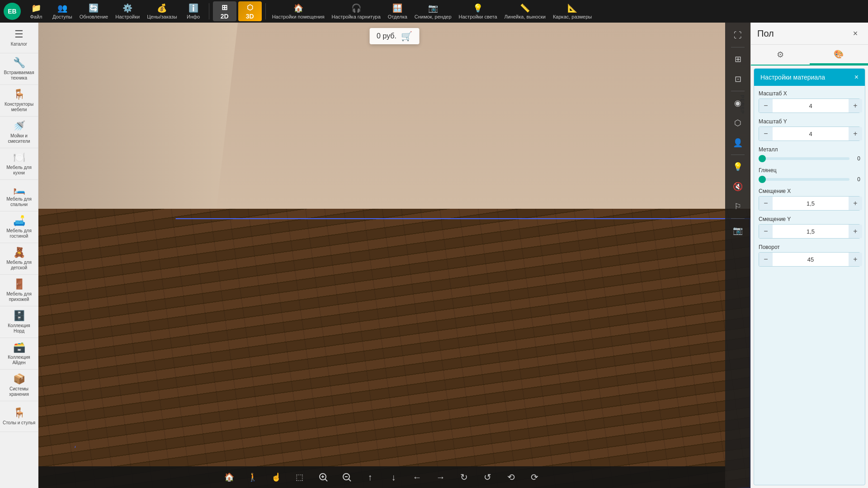 The height and width of the screenshot is (488, 868). Describe the element at coordinates (738, 123) in the screenshot. I see `vp-cube-btn: ⬡` at that location.